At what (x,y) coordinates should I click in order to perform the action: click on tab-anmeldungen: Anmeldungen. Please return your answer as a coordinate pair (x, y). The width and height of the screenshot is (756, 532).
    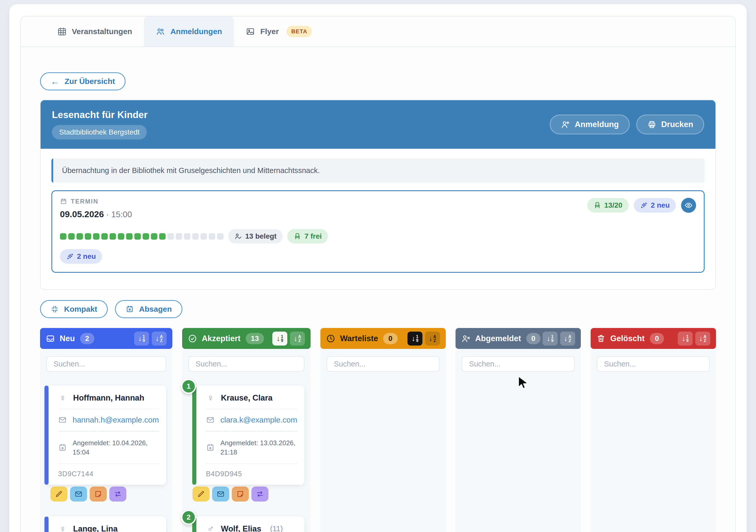
    Looking at the image, I should click on (189, 32).